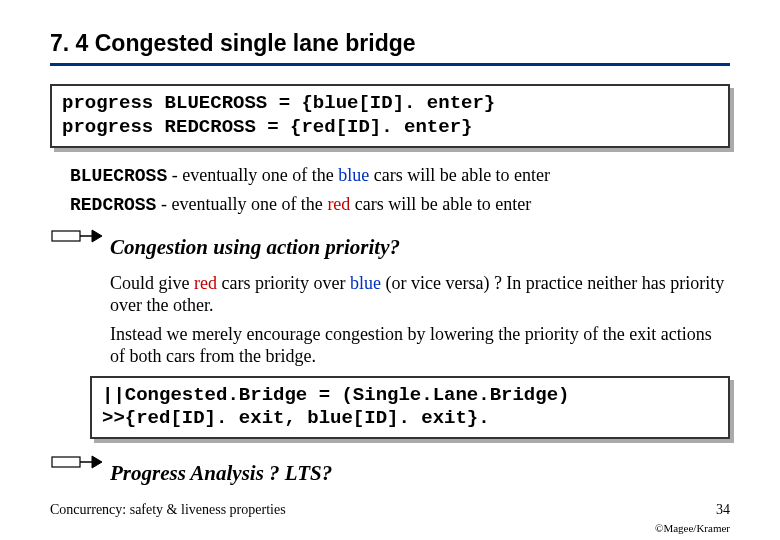  What do you see at coordinates (400, 176) in the screenshot?
I see `bluecross-desc: BLUECROSS - eventually one of the blue c…` at bounding box center [400, 176].